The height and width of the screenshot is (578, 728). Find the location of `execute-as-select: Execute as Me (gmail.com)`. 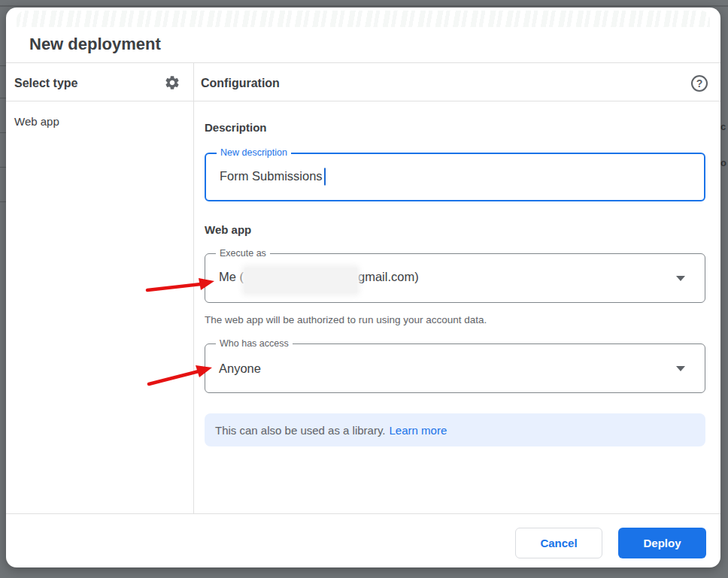

execute-as-select: Execute as Me (gmail.com) is located at coordinates (455, 278).